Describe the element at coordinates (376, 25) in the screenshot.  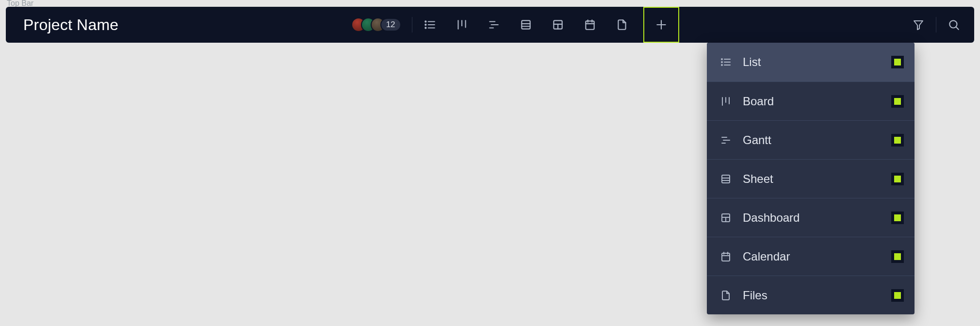
I see `avatars-stack: 12` at that location.